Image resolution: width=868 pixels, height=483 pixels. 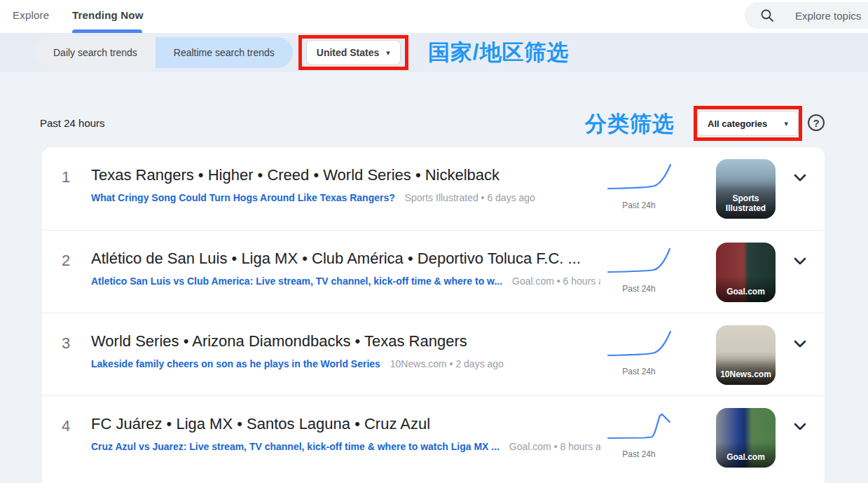 I want to click on country-dropdown: United States ▾, so click(x=353, y=53).